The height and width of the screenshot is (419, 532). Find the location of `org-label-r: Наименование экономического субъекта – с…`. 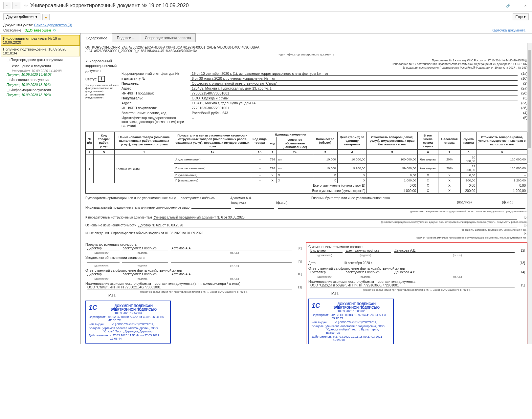

org-label-r: Наименование экономического субъекта – с… is located at coordinates (417, 282).